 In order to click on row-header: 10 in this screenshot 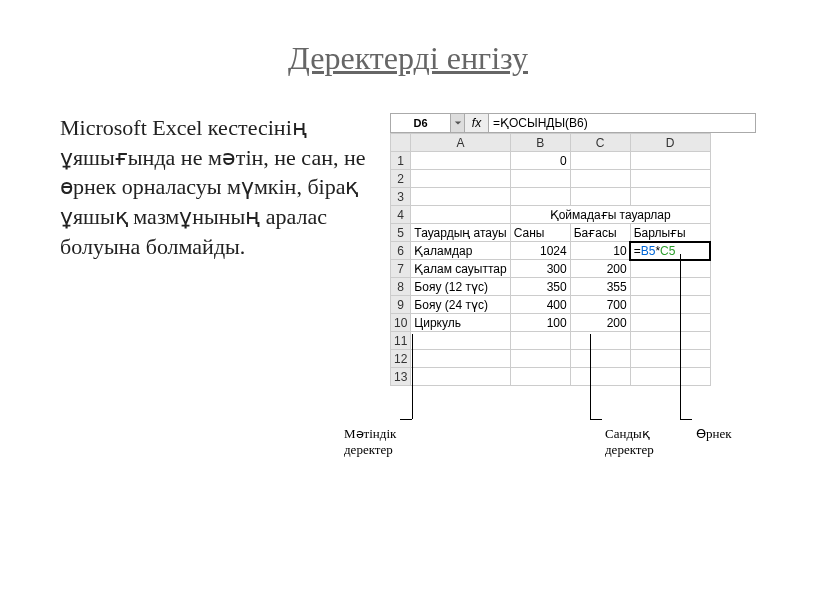, I will do `click(401, 323)`.